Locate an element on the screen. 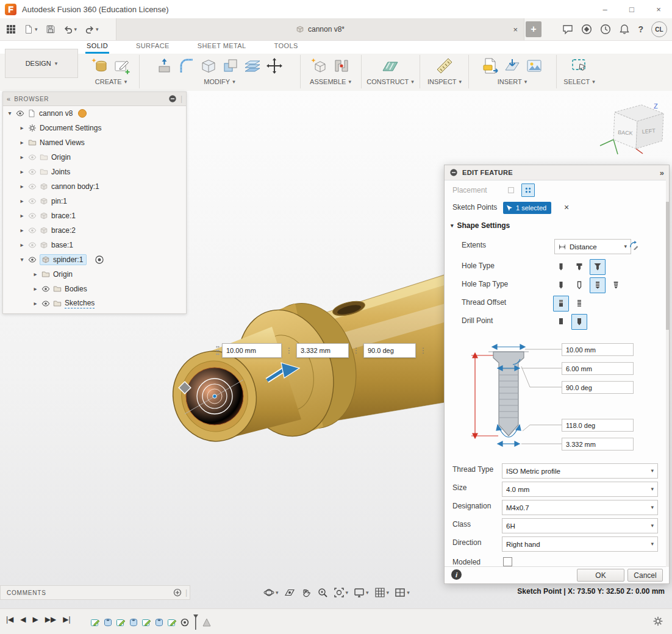 This screenshot has width=672, height=634. placement-single-toggle is located at coordinates (511, 190).